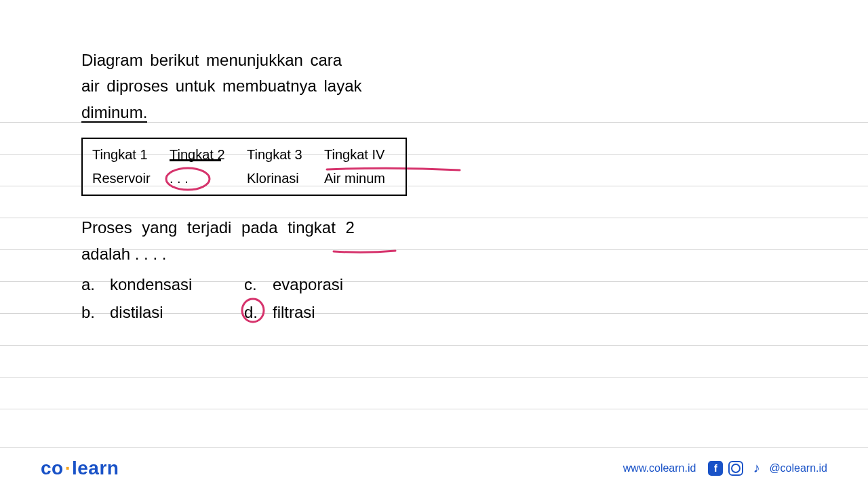 The height and width of the screenshot is (488, 868). What do you see at coordinates (326, 285) in the screenshot?
I see `option-c: c. evaporasi` at bounding box center [326, 285].